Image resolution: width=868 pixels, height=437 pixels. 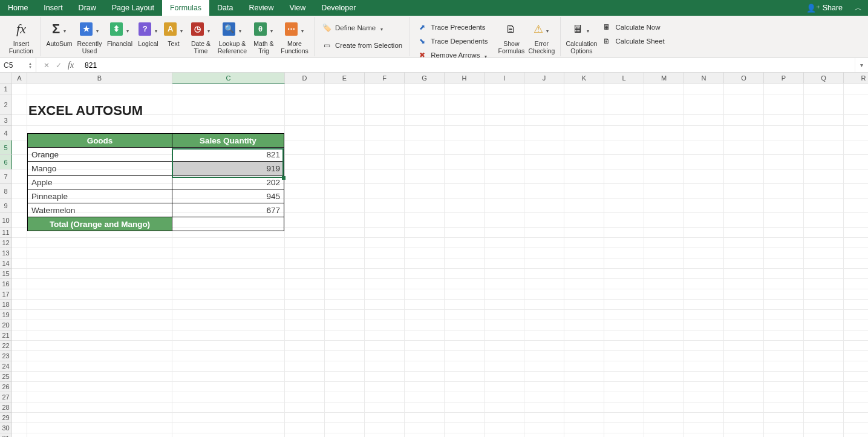 What do you see at coordinates (186, 8) in the screenshot?
I see `tab-formulas: Formulas` at bounding box center [186, 8].